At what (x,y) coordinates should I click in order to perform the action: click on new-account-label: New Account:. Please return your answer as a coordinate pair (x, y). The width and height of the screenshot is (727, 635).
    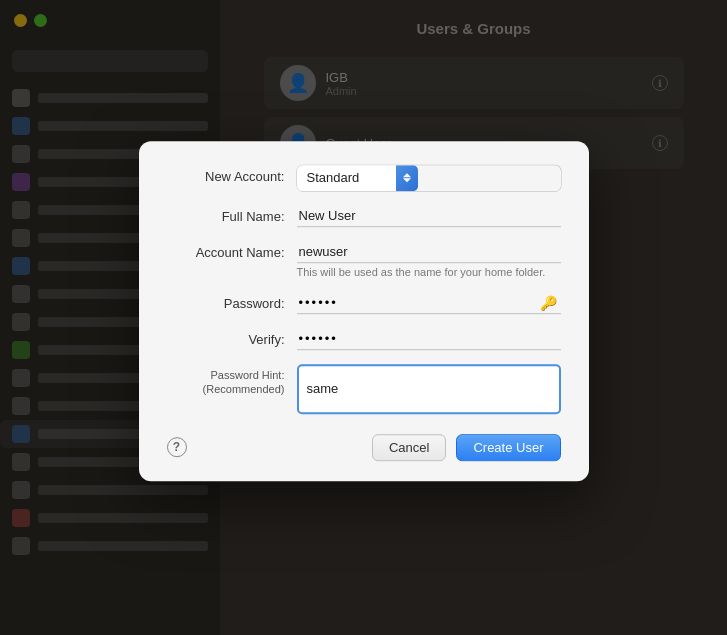
    Looking at the image, I should click on (232, 176).